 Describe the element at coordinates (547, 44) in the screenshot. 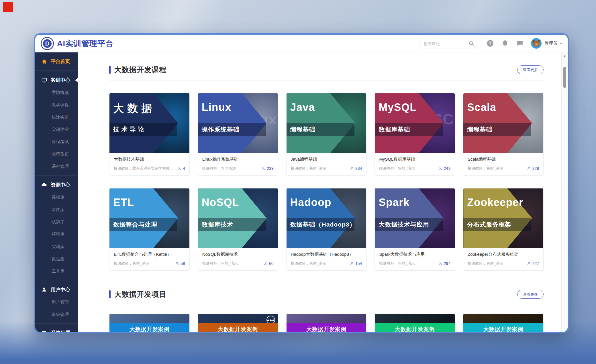

I see `user-menu: 管理员` at that location.